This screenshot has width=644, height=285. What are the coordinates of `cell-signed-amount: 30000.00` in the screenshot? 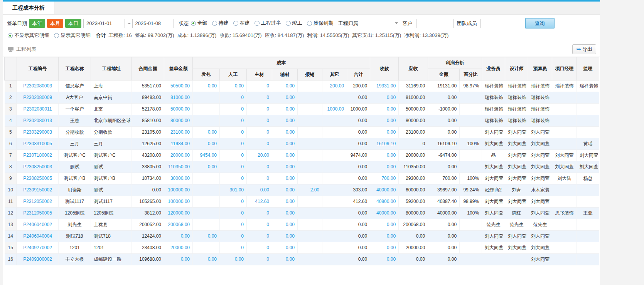 It's located at (179, 178).